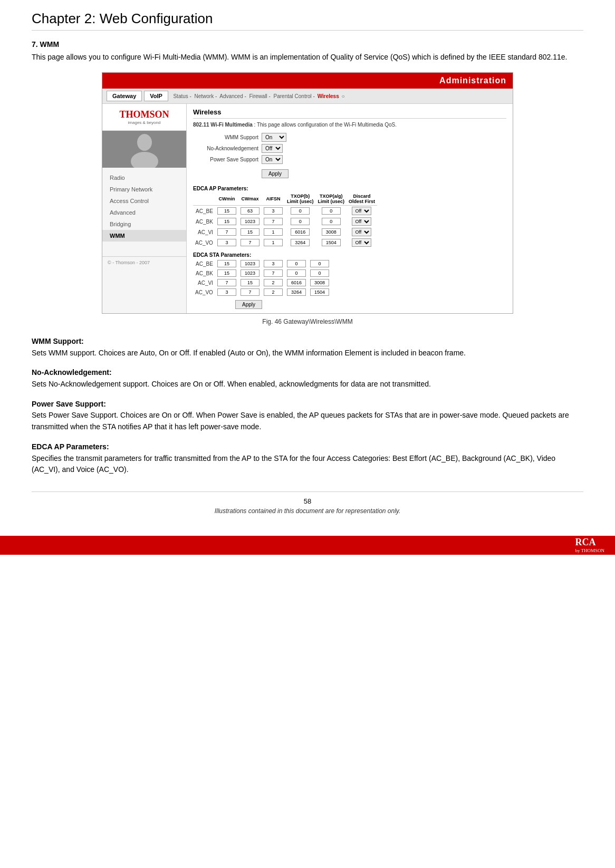  Describe the element at coordinates (350, 137) in the screenshot. I see `wmm-support-row: WMM Support On Off Auto` at that location.